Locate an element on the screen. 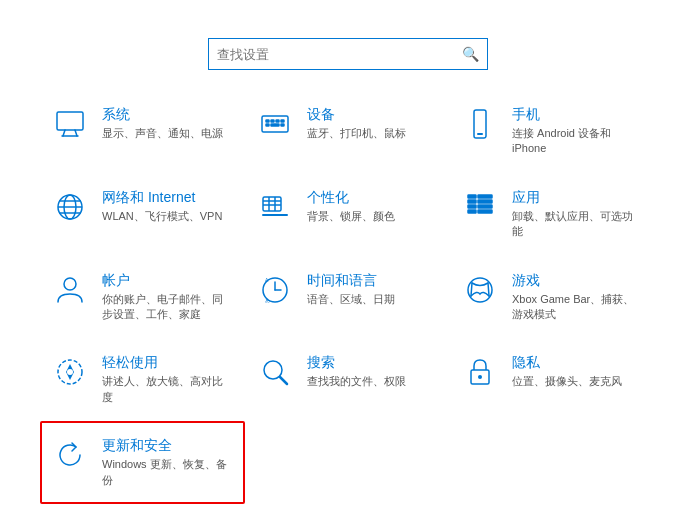 This screenshot has height=505, width=695. settings-item-search: 搜索查找我的文件、权限 is located at coordinates (348, 380).